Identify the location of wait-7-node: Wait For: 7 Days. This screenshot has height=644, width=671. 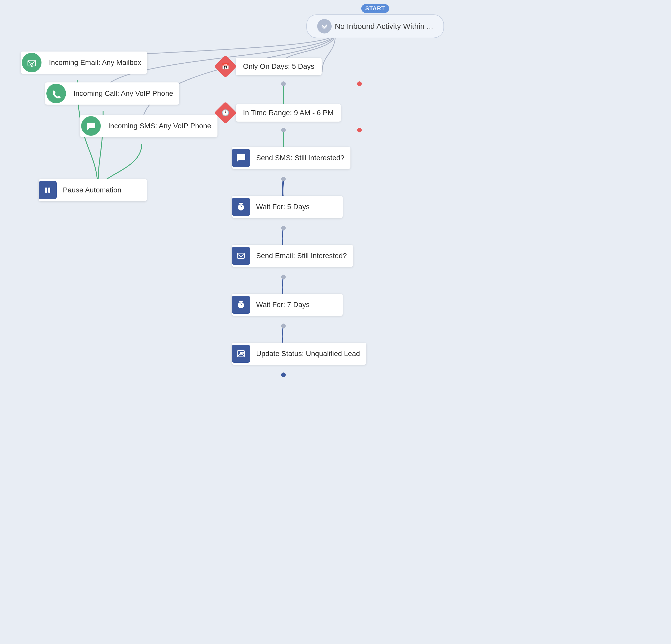
(287, 305).